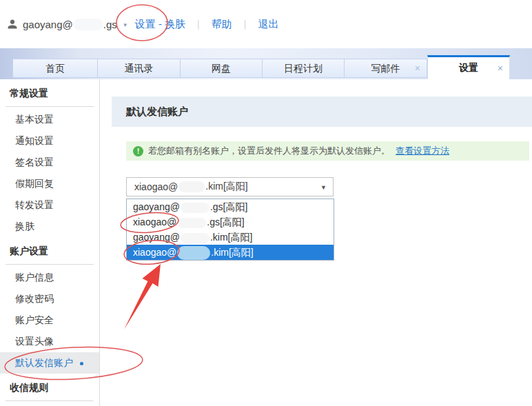  I want to click on dropdown-option: gaoyang@.kim[高阳], so click(230, 237).